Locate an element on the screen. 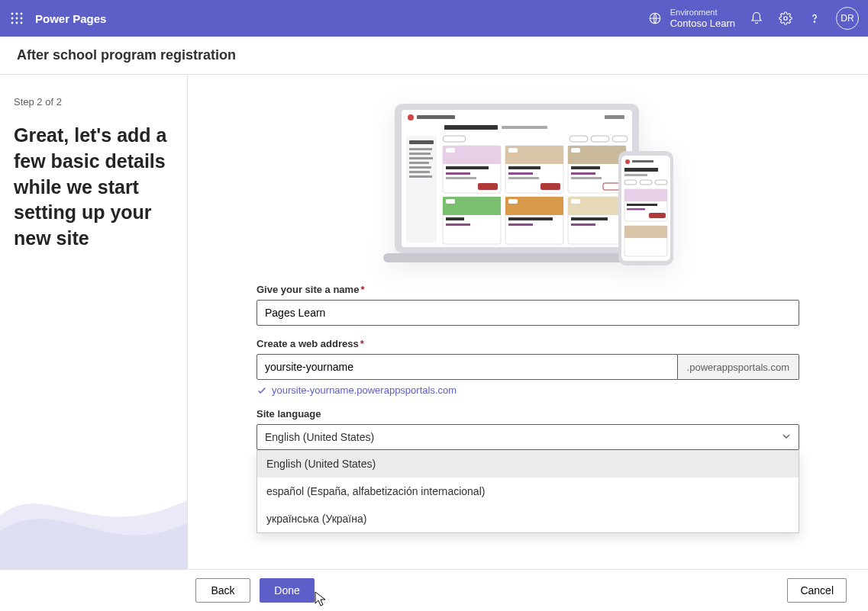  web-address-validation: yoursite-yourname.powerappsportals.com is located at coordinates (528, 391).